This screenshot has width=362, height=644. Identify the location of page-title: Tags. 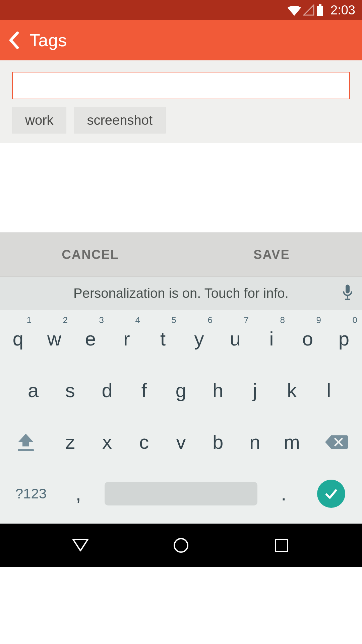
(48, 40).